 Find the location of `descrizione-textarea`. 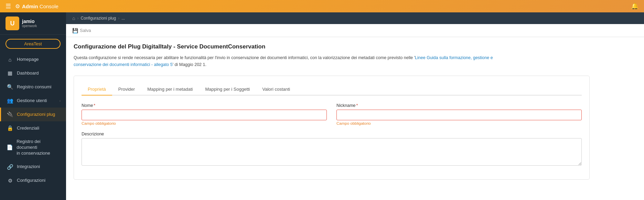

descrizione-textarea is located at coordinates (332, 152).